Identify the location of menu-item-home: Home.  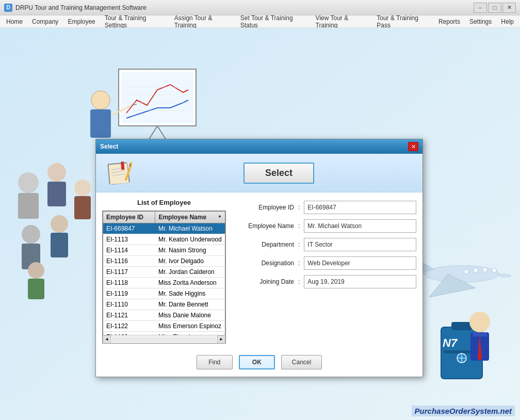
(14, 22).